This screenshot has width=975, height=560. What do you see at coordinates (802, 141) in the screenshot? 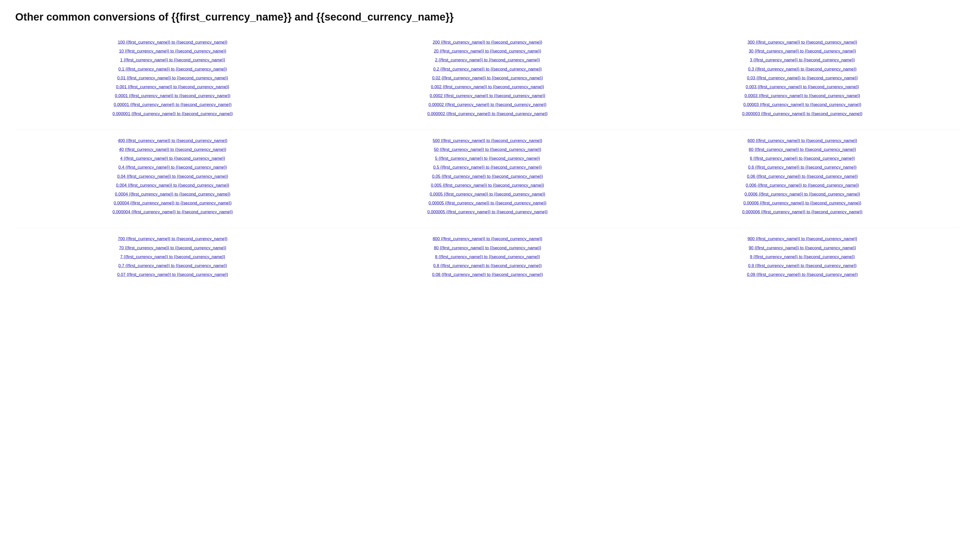
I see `conv-link-2-3-1: 600 {{first_currency_name}} to {{second_…` at bounding box center [802, 141].